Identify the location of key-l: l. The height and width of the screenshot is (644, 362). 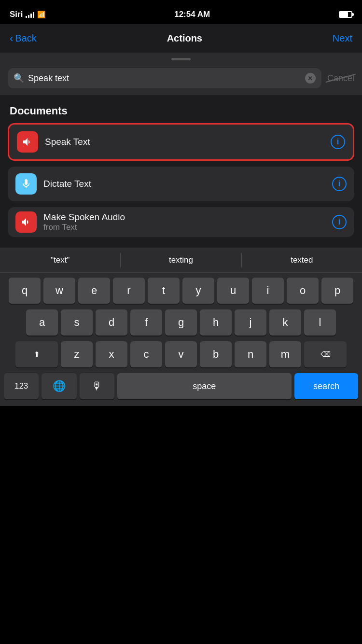
(320, 322).